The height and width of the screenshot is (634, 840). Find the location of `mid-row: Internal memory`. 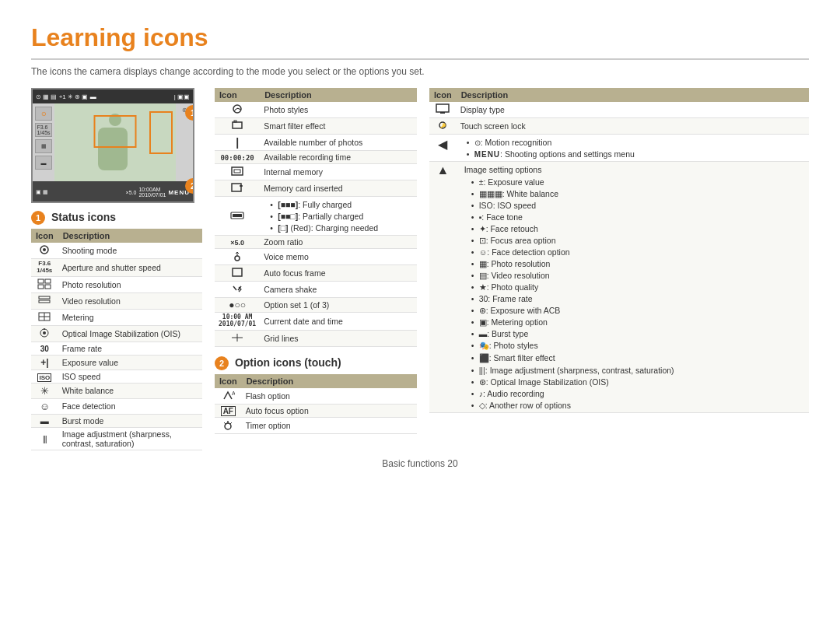

mid-row: Internal memory is located at coordinates (316, 173).